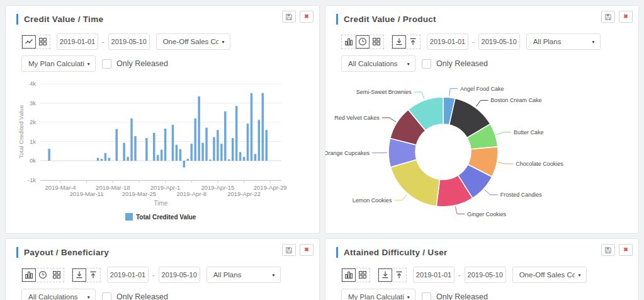 The image size is (644, 300). Describe the element at coordinates (529, 132) in the screenshot. I see `svg-text: Butter Cake` at that location.